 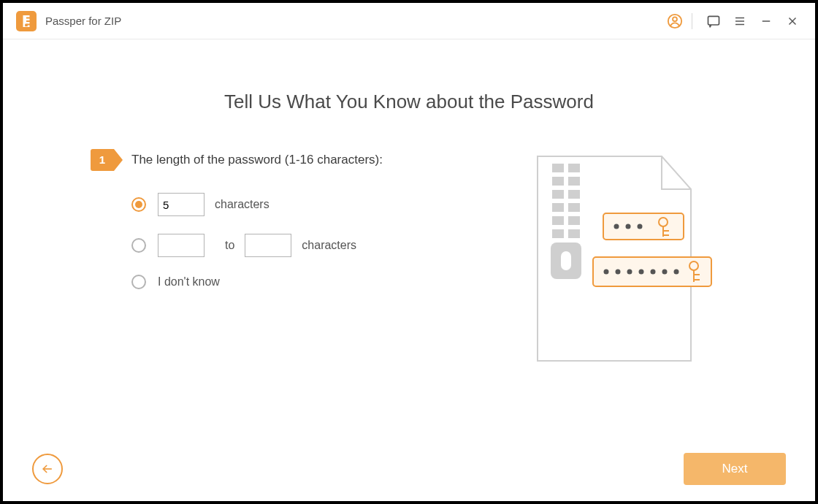 I want to click on next-button: Next, so click(x=735, y=469).